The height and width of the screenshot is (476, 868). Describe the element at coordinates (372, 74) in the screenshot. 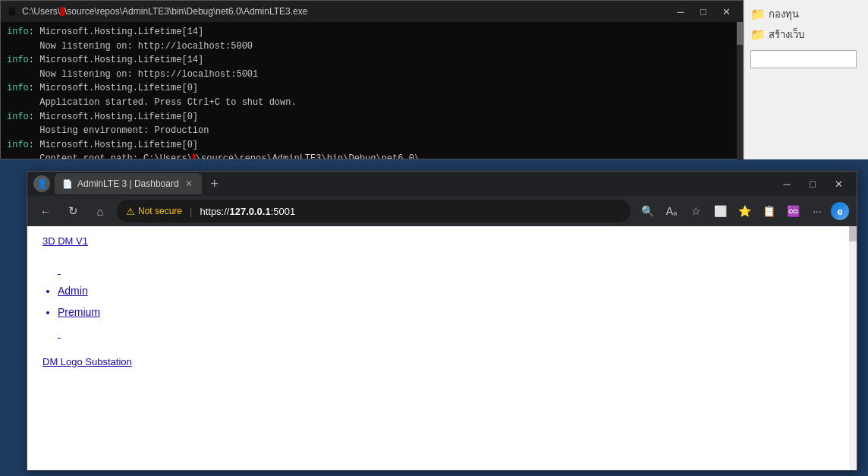

I see `cmd-line: Now listening on: https://localhost:5001` at that location.